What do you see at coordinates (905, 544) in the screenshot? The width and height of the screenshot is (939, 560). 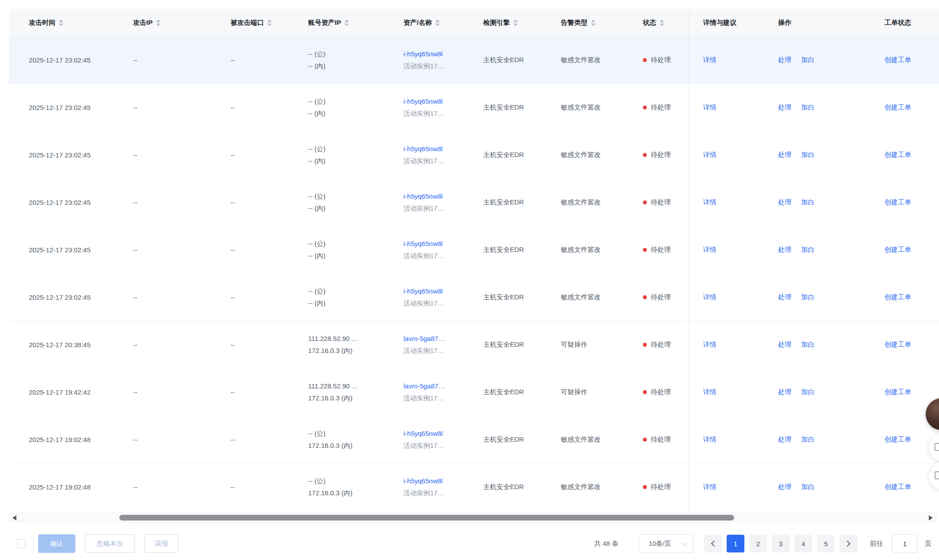 I see `goto-page-input` at bounding box center [905, 544].